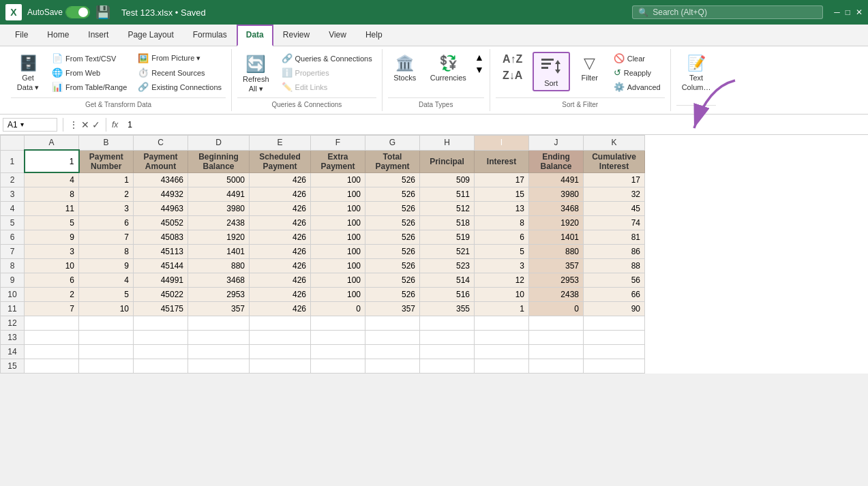 The width and height of the screenshot is (868, 486). I want to click on existing-connections-button: 🔗 Existing Connections, so click(180, 87).